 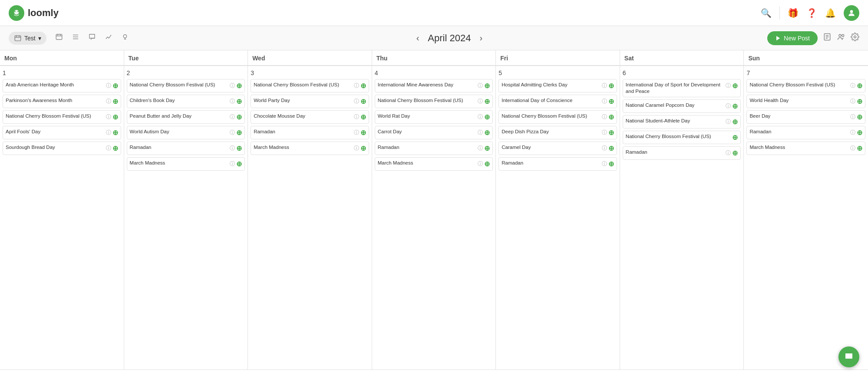 I want to click on next-month-button: ›, so click(x=481, y=38).